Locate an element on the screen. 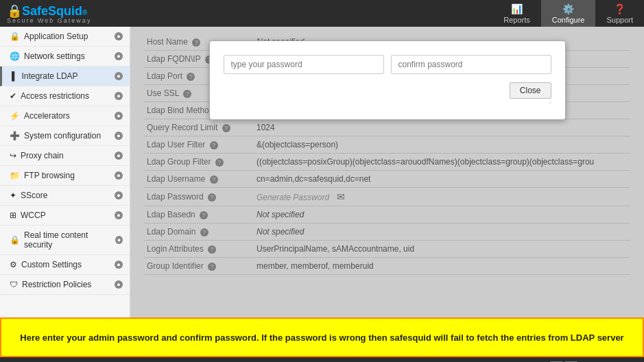  reports-label: Reports is located at coordinates (517, 20).